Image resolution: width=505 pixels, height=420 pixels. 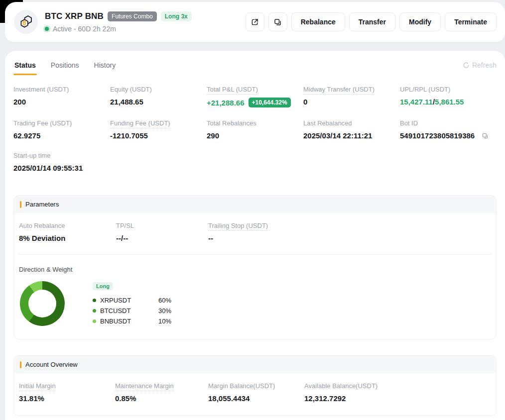 What do you see at coordinates (270, 103) in the screenshot?
I see `pnl-percent-badge: +10,644.32%` at bounding box center [270, 103].